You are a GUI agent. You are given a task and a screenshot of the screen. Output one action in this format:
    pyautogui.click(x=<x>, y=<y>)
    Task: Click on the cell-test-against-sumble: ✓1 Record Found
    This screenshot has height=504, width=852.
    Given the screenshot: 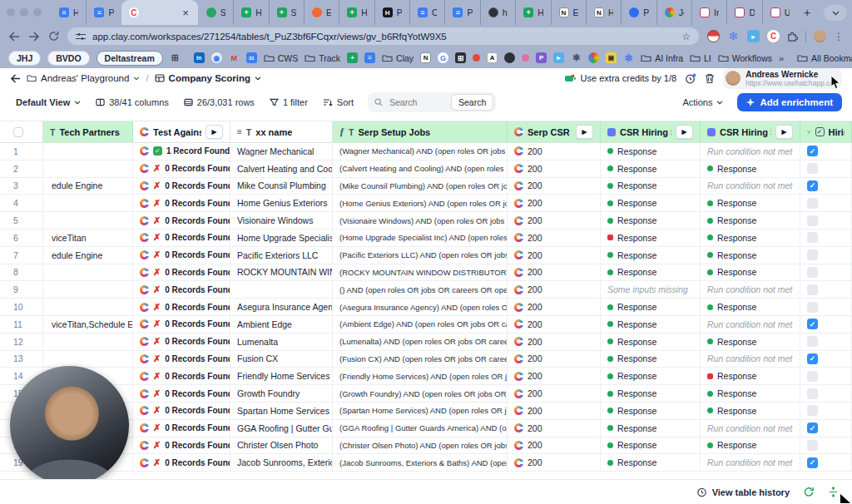 What is the action you would take?
    pyautogui.click(x=181, y=151)
    